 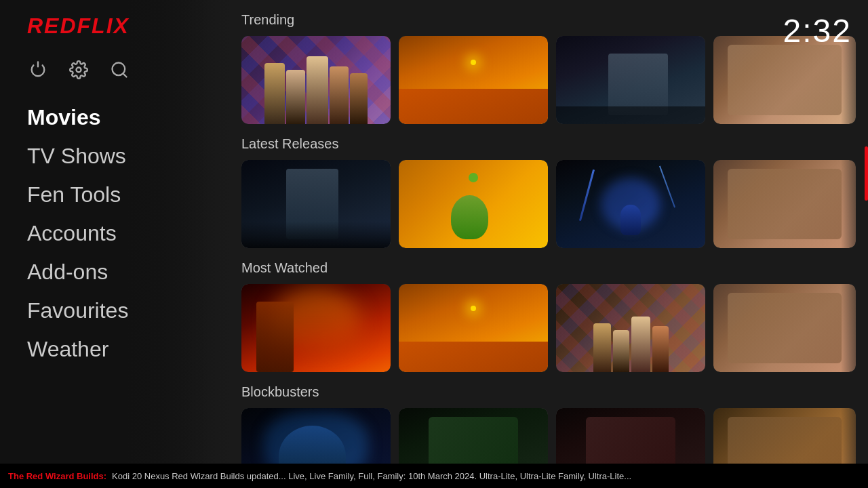 I want to click on trending-row, so click(x=549, y=80).